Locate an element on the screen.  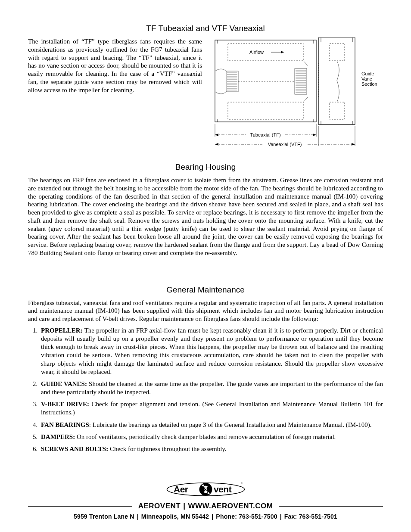
section-title-bearing: Bearing Housing is located at coordinates (206, 167).